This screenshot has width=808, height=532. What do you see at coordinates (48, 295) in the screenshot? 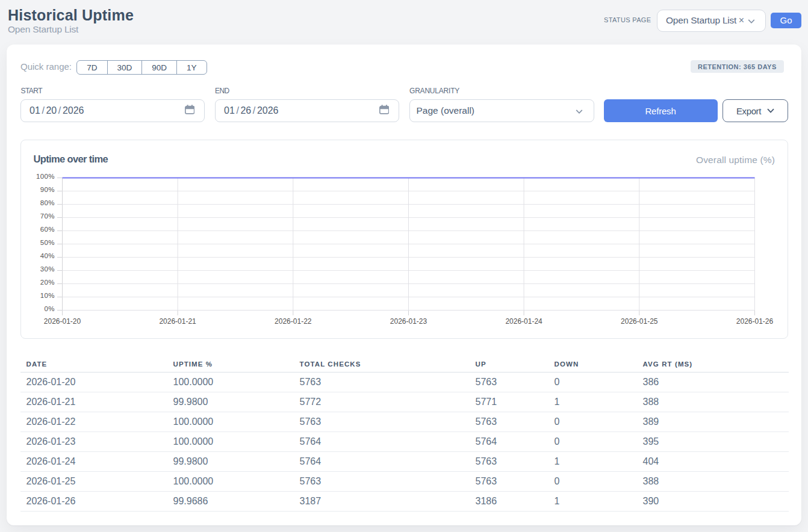
I see `svg-text: 10%` at bounding box center [48, 295].